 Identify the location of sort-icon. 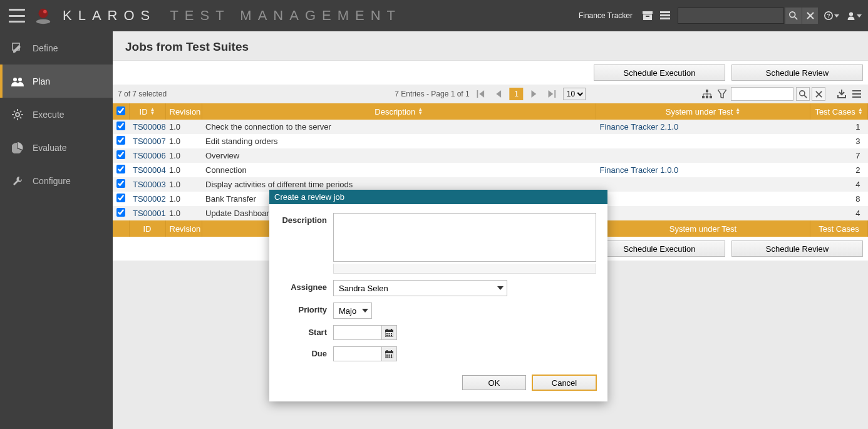
(153, 111).